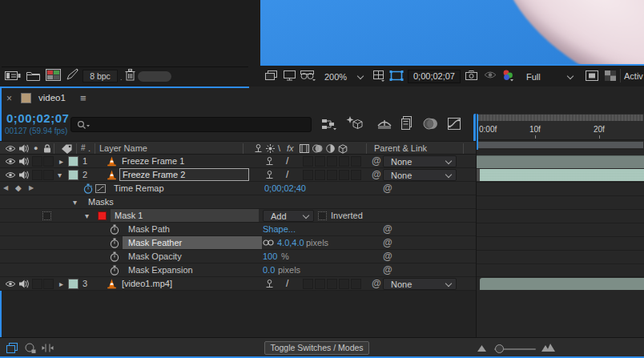 The height and width of the screenshot is (358, 644). Describe the element at coordinates (31, 187) in the screenshot. I see `keyframe-next-icon: ▶` at that location.